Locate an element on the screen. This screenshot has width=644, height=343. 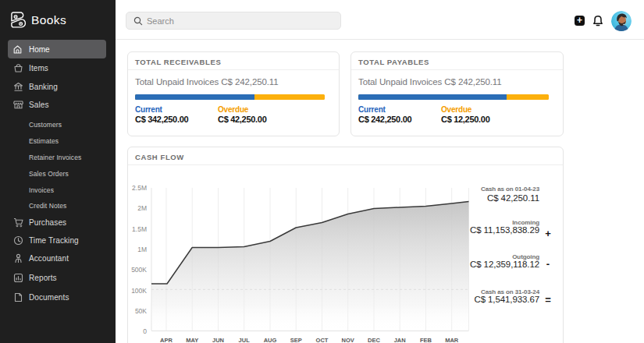
svg-text: OCT is located at coordinates (322, 340).